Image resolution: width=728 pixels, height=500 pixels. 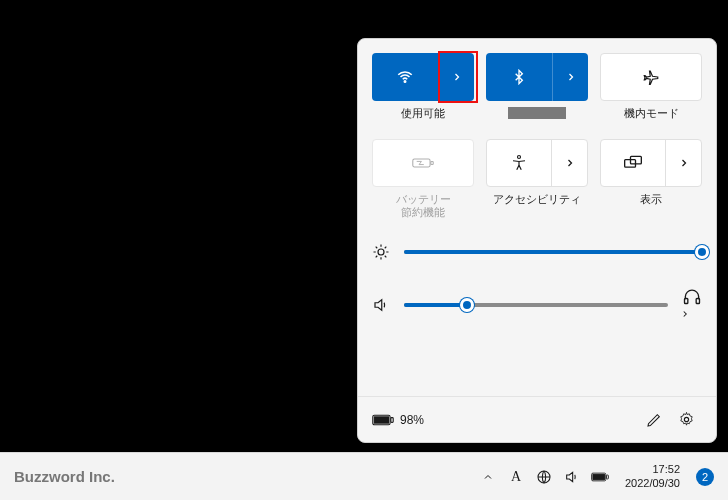 What do you see at coordinates (553, 252) in the screenshot?
I see `brightness-slider` at bounding box center [553, 252].